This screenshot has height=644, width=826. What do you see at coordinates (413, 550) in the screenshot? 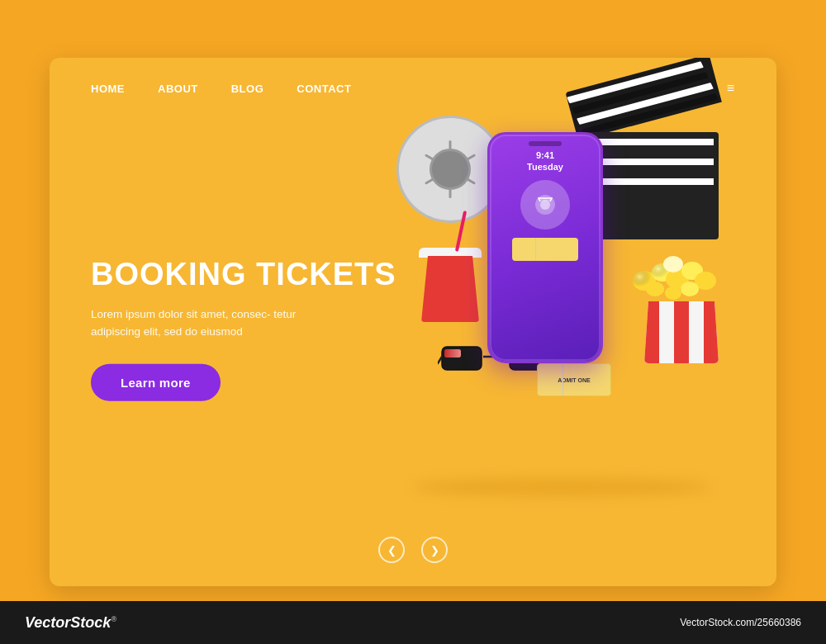
I see `slide-navigation: ❮ ❯` at bounding box center [413, 550].